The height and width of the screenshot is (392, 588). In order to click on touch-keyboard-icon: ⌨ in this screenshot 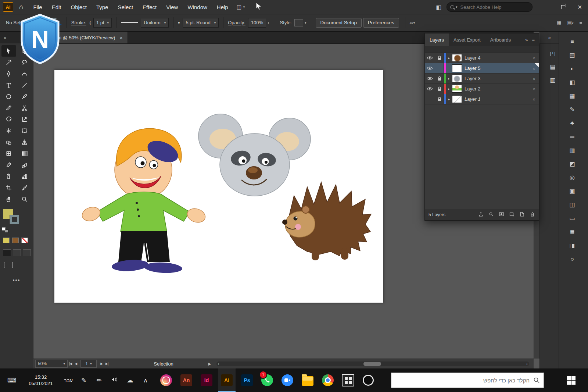, I will do `click(12, 380)`.